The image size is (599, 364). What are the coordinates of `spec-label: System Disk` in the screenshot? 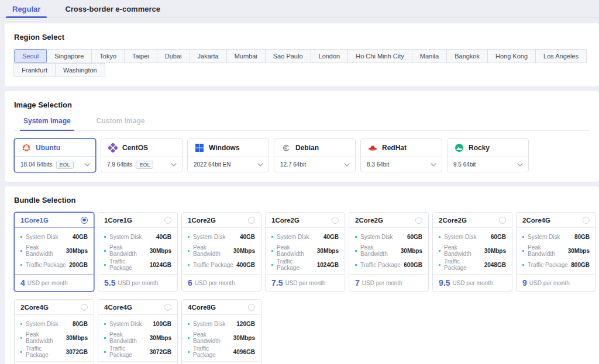 It's located at (207, 324).